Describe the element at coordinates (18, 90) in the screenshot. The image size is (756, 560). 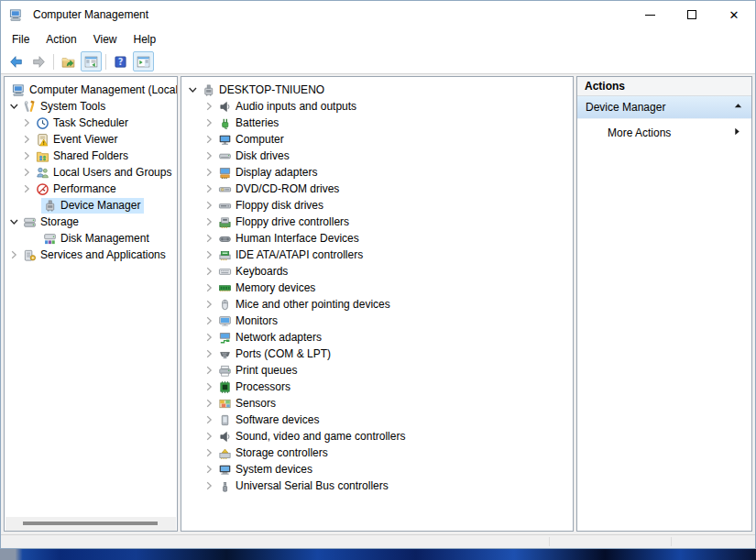
I see `computer-management-icon` at that location.